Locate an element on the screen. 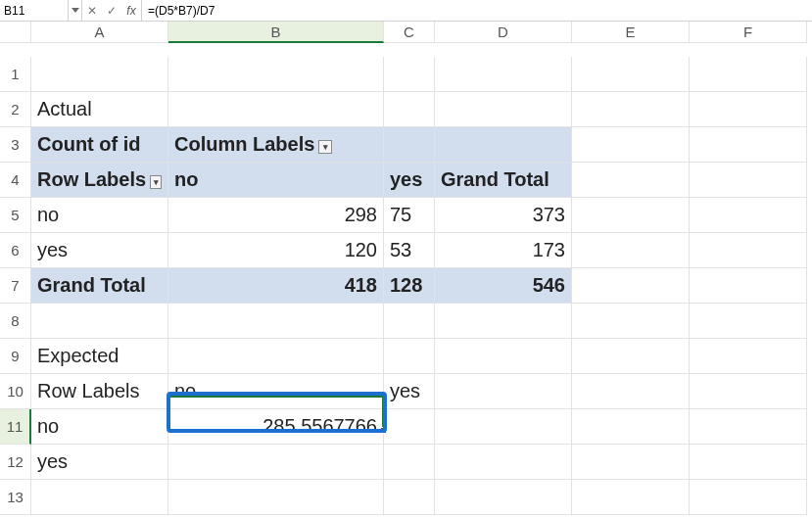  cell-D12 is located at coordinates (503, 462).